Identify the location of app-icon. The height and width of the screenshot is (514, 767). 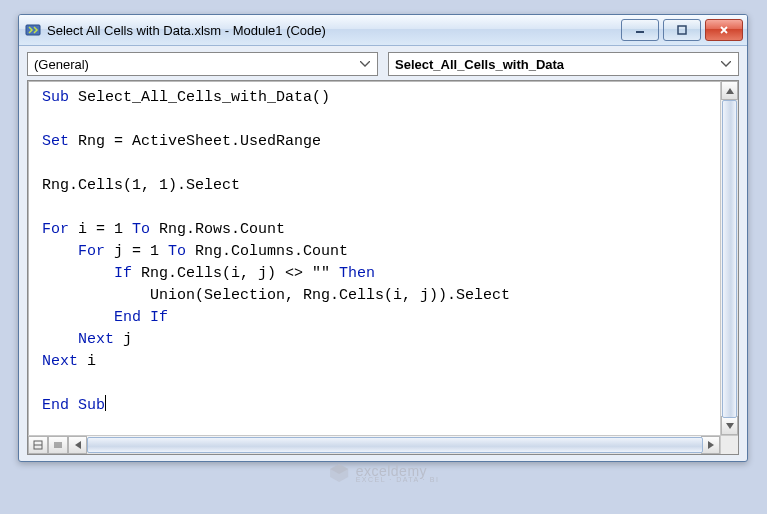
(33, 30).